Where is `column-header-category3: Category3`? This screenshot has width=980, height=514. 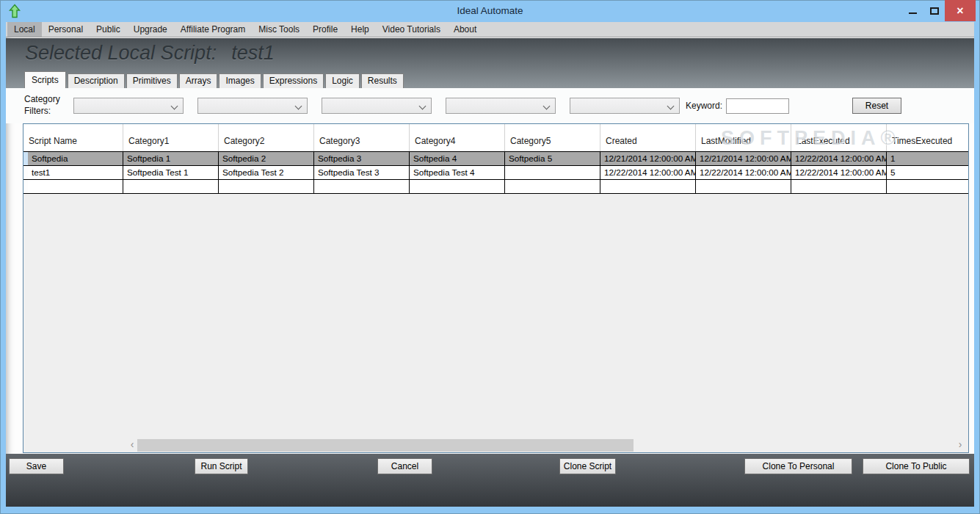 column-header-category3: Category3 is located at coordinates (362, 138).